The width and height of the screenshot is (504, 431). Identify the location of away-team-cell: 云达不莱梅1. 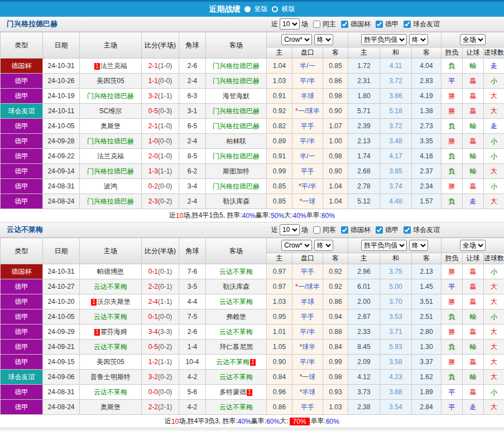
(237, 362).